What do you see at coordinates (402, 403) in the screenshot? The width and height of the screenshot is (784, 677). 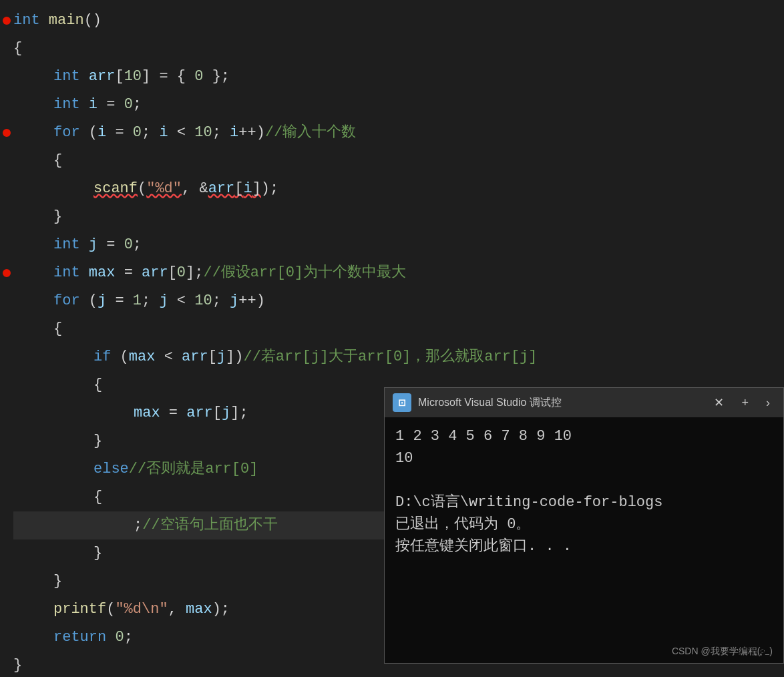 I see `console-icon: ⊡` at bounding box center [402, 403].